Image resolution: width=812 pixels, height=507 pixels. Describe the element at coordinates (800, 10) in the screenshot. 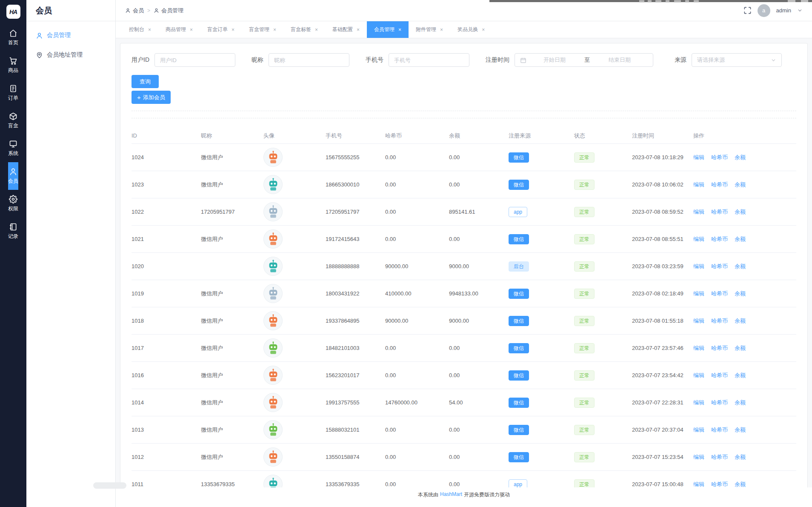

I see `chevron-down-icon` at that location.